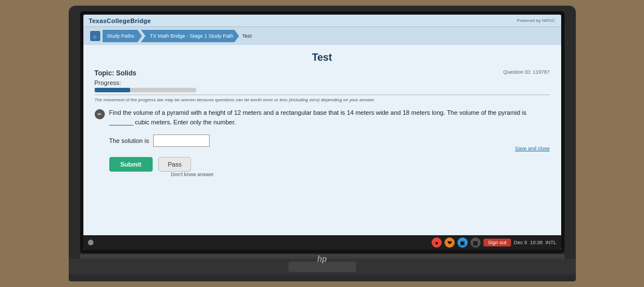  Describe the element at coordinates (190, 36) in the screenshot. I see `breadcrumb-tx-math: TX Math Bridge - Stage 1 Study Path` at that location.